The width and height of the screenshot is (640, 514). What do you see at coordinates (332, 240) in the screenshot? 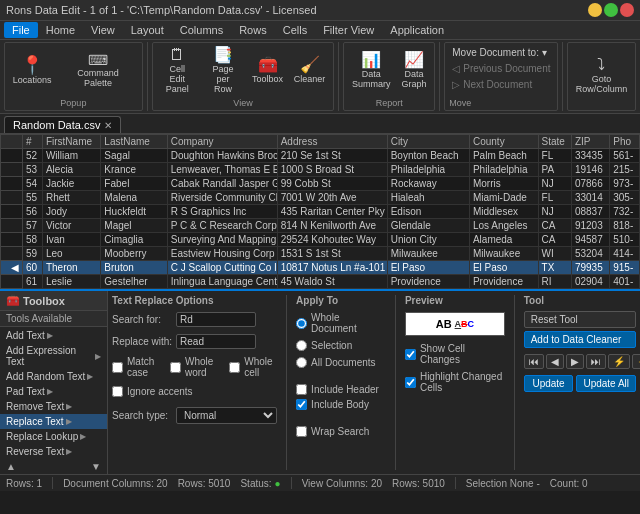
I see `table-cell: 29524 Kohoutec Way` at bounding box center [332, 240].